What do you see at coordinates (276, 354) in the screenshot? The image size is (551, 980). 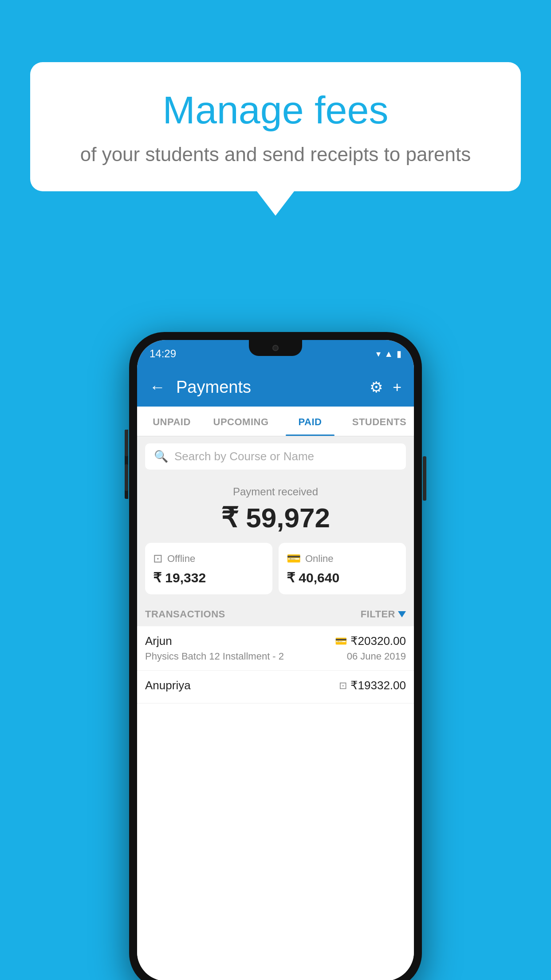 I see `status-bar: 14:29 ▾ ▲ ▮` at bounding box center [276, 354].